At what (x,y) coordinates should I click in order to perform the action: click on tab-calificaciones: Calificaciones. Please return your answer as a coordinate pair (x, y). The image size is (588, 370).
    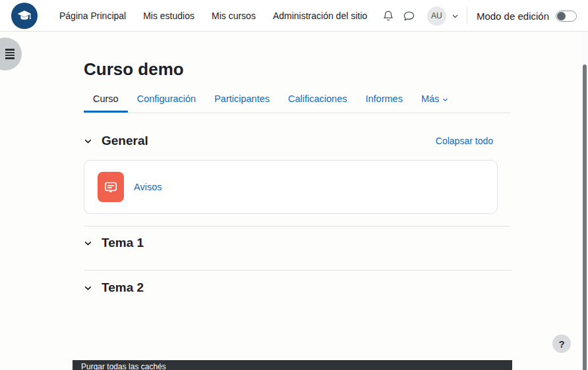
    Looking at the image, I should click on (318, 100).